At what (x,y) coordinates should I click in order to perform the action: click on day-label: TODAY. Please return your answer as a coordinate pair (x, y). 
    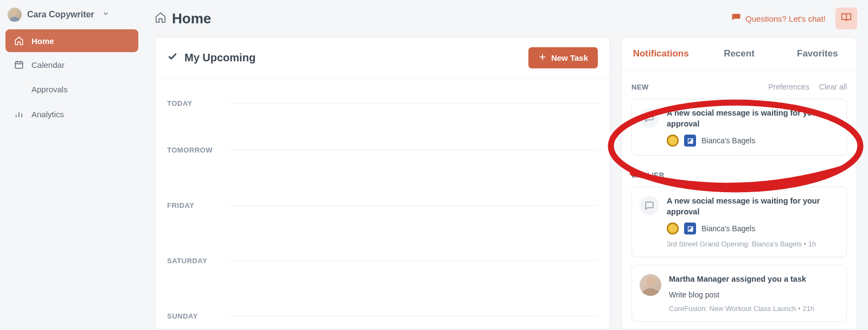
    Looking at the image, I should click on (193, 103).